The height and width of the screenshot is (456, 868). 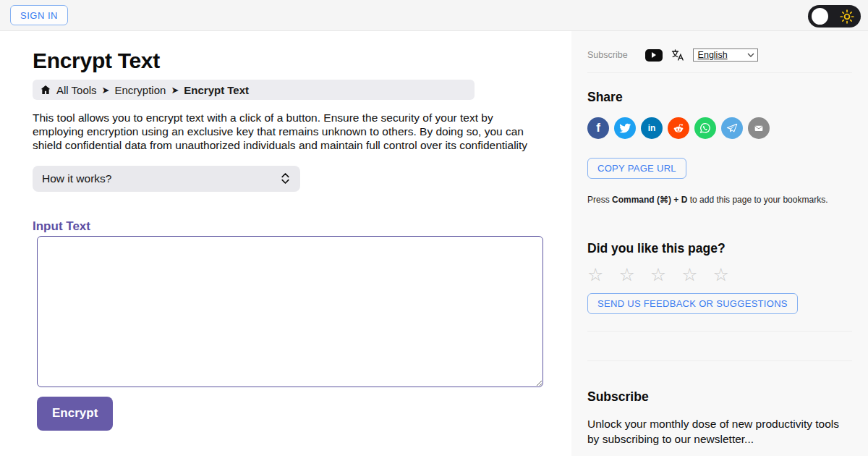 What do you see at coordinates (285, 178) in the screenshot?
I see `chevron-up-down-icon` at bounding box center [285, 178].